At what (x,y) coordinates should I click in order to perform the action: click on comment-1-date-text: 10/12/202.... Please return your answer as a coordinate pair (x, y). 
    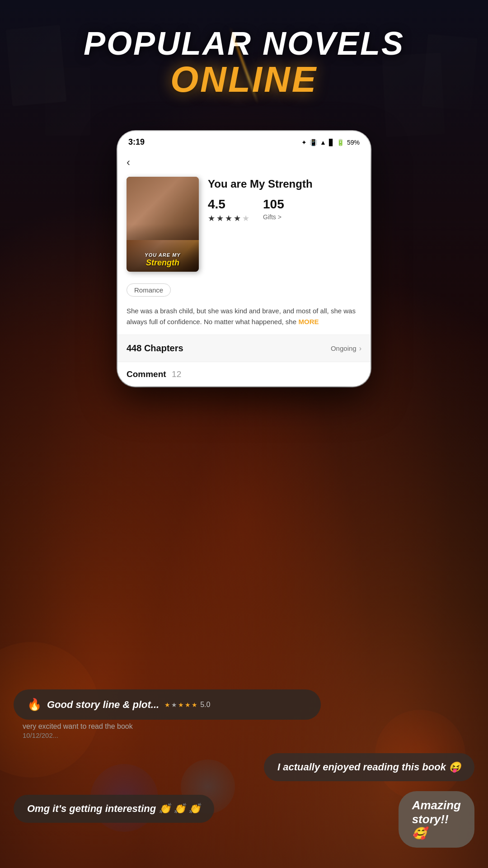
    Looking at the image, I should click on (41, 735).